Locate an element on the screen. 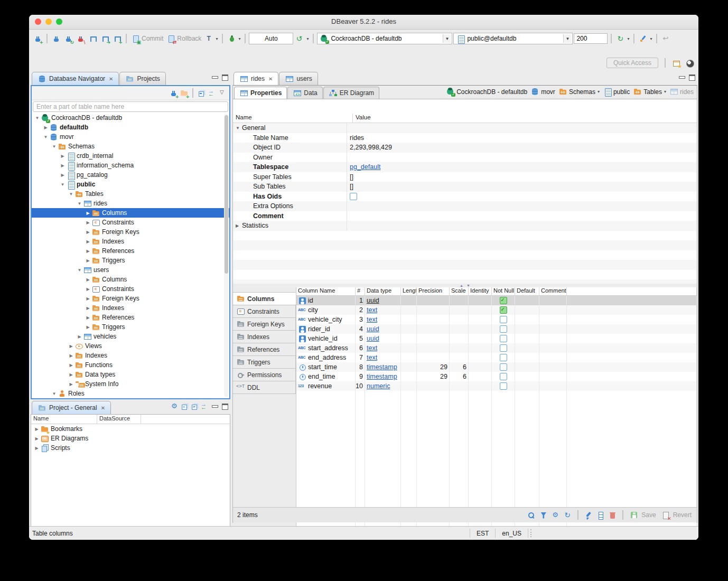  editor-tab-rides: rides✕ is located at coordinates (256, 78).